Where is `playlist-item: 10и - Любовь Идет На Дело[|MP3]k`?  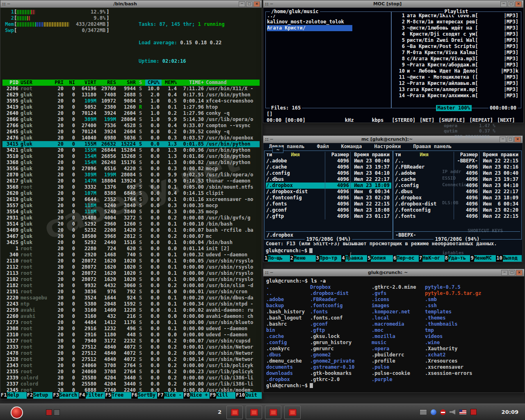
playlist-item: 10и - Любовь Идет На Дело[|MP3]k is located at coordinates (456, 71).